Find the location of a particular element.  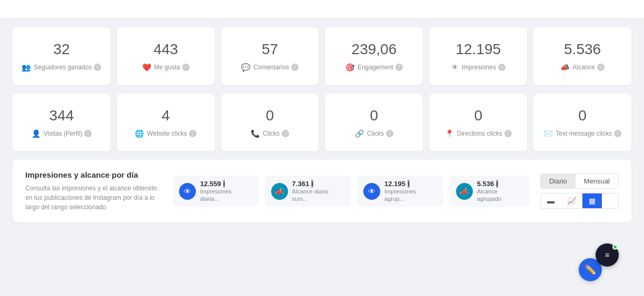

stat-value-alcance: 5.536 is located at coordinates (582, 49).